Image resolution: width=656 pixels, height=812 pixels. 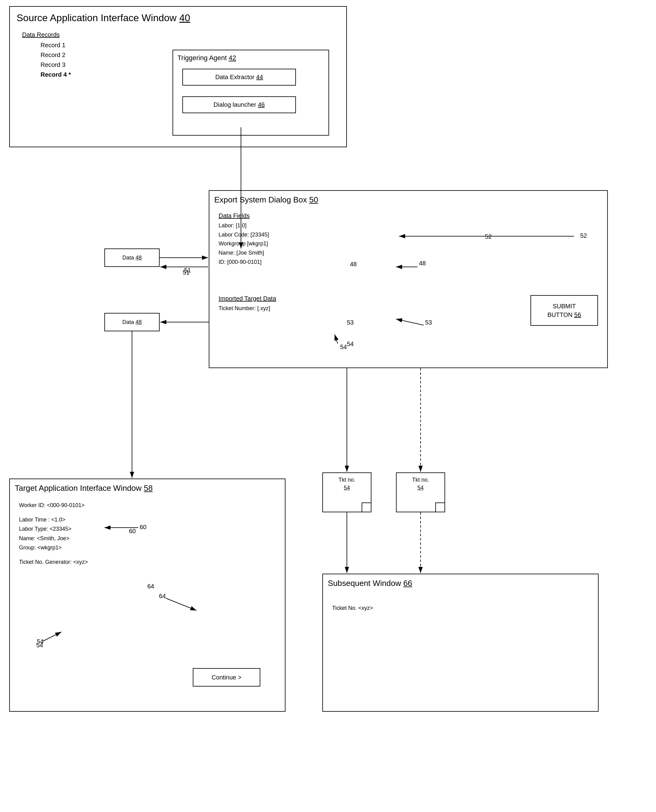 I want to click on target-window-content: Worker ID: <000-90-0101> Labor Time : <1…, so click(x=53, y=534).